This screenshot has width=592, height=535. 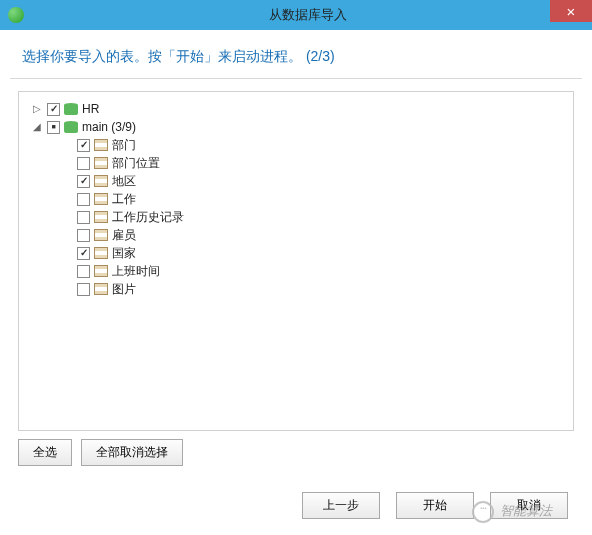 What do you see at coordinates (296, 54) in the screenshot?
I see `instruction-text: 选择你要导入的表。按「开始」来启动进程。 (2/3)` at bounding box center [296, 54].